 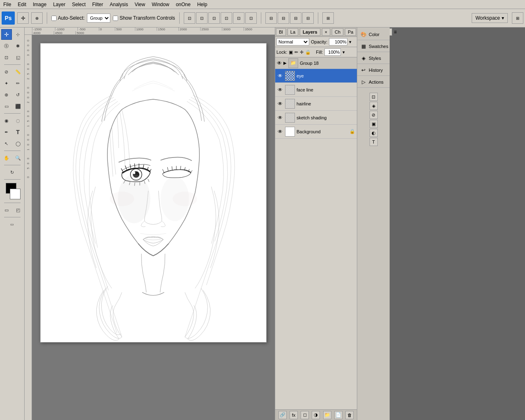 What do you see at coordinates (140, 5) in the screenshot?
I see `menu-view: View` at bounding box center [140, 5].